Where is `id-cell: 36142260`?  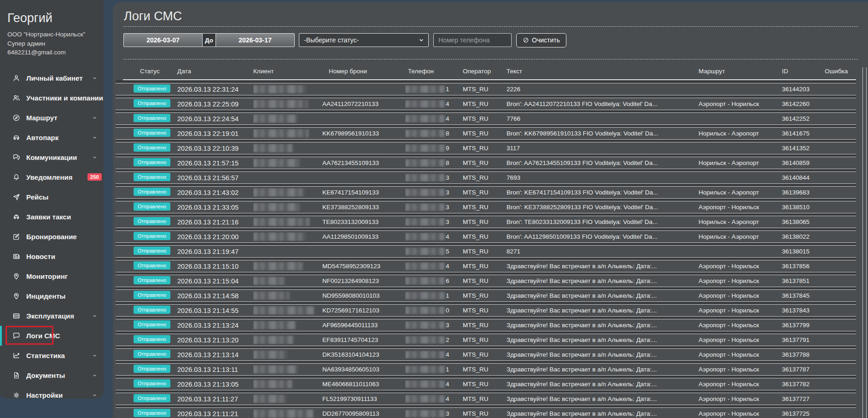
id-cell: 36142260 is located at coordinates (803, 104).